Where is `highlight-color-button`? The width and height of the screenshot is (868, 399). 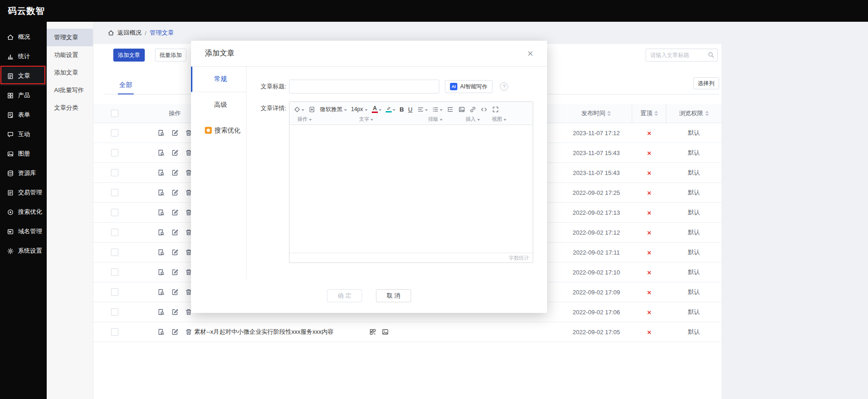 highlight-color-button is located at coordinates (390, 109).